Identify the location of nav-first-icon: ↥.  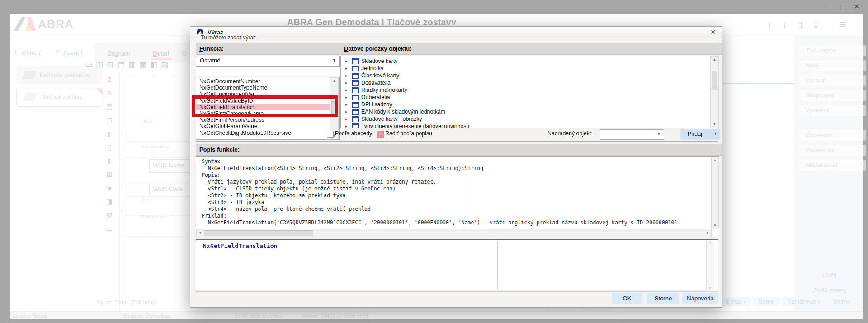
(801, 25).